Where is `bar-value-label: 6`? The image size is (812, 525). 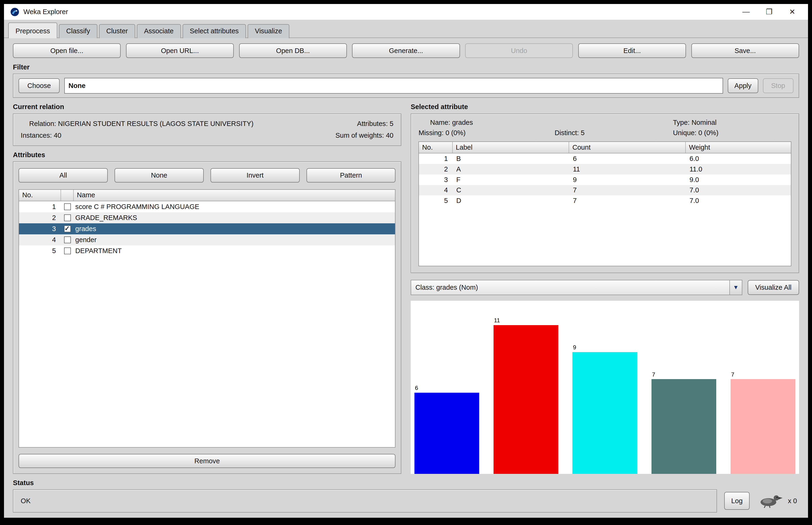
bar-value-label: 6 is located at coordinates (417, 388).